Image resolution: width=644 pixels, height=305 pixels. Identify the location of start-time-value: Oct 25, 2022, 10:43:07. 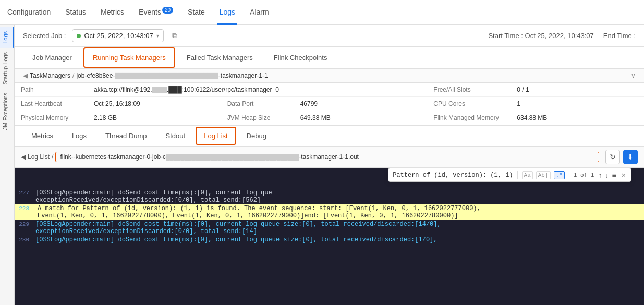
(560, 35).